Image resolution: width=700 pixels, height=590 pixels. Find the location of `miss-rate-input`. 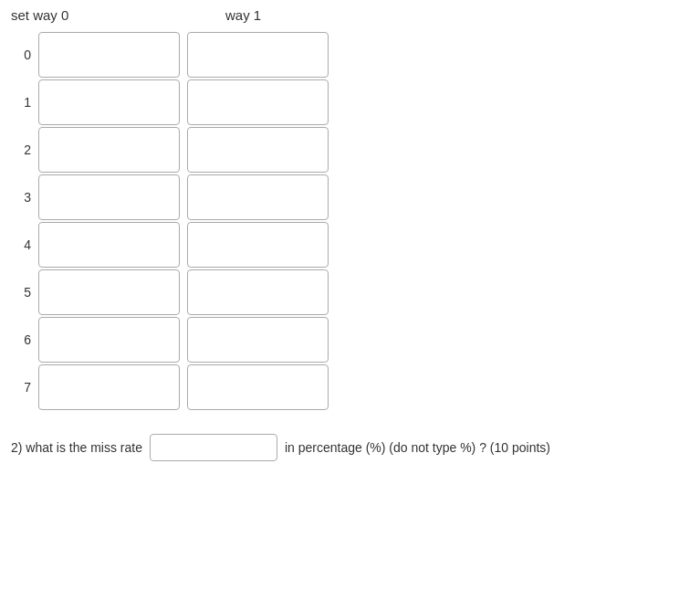

miss-rate-input is located at coordinates (214, 448).